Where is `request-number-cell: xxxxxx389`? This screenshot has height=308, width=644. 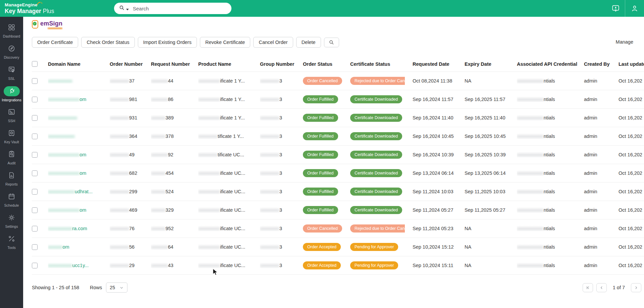
request-number-cell: xxxxxx389 is located at coordinates (174, 118).